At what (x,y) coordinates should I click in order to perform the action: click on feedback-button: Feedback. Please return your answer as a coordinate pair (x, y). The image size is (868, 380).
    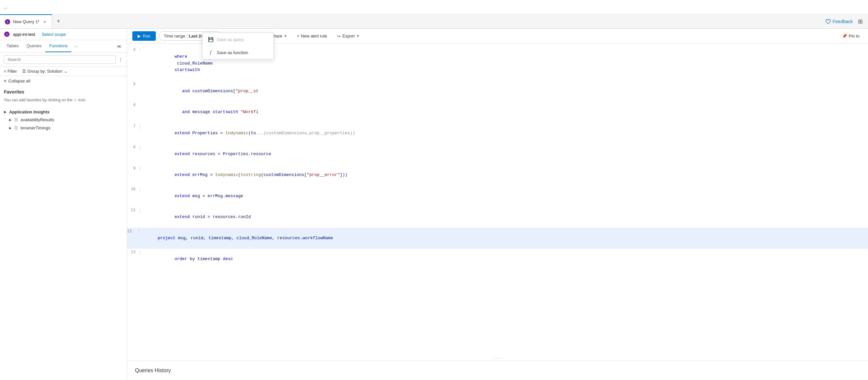
    Looking at the image, I should click on (839, 22).